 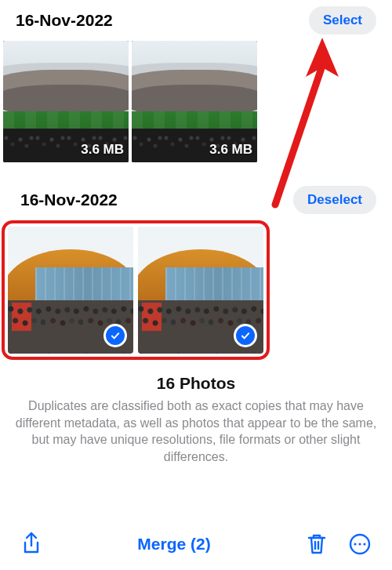 I want to click on trash-icon, so click(x=317, y=544).